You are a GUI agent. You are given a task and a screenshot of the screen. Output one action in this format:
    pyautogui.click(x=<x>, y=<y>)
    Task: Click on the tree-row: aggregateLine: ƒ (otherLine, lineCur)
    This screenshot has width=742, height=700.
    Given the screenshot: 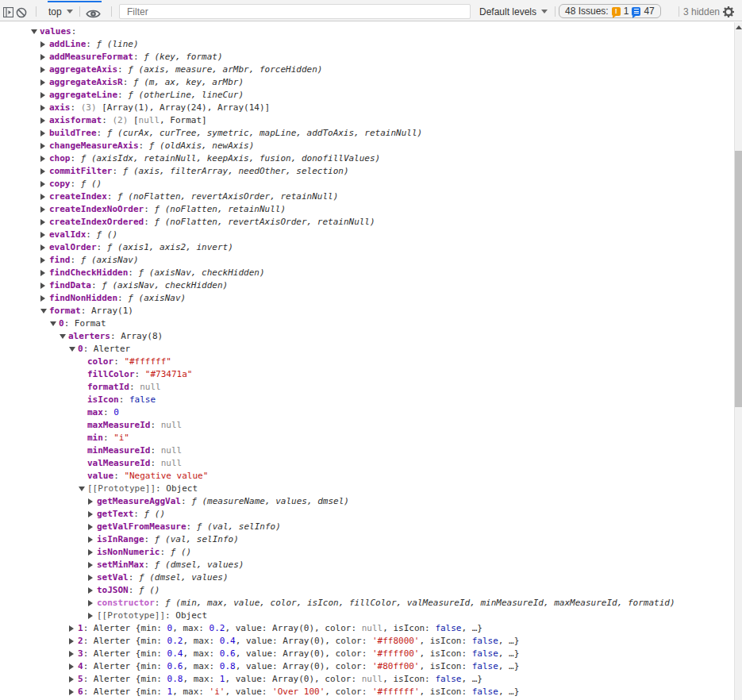 What is the action you would take?
    pyautogui.click(x=371, y=95)
    